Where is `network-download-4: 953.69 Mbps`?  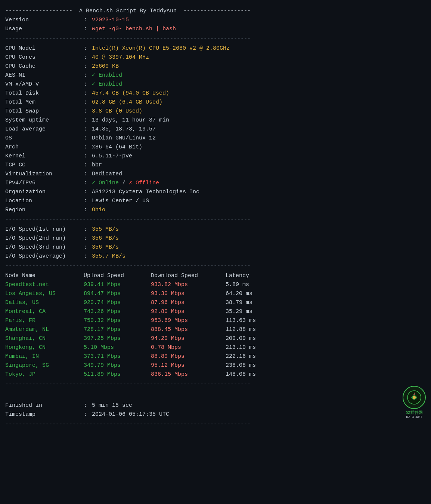
network-download-4: 953.69 Mbps is located at coordinates (188, 321).